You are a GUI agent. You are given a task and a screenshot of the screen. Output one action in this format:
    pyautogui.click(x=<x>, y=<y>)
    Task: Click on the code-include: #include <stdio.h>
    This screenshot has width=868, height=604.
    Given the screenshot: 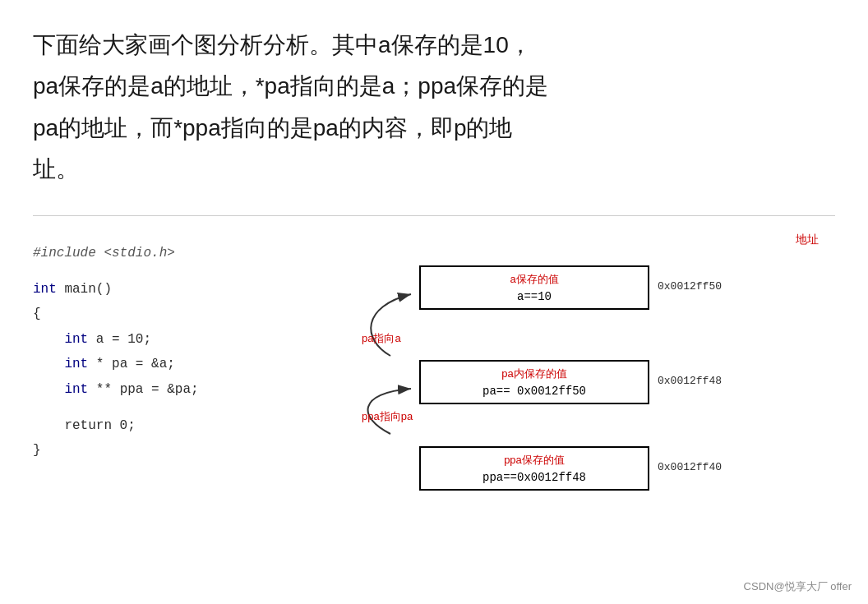 What is the action you would take?
    pyautogui.click(x=164, y=253)
    